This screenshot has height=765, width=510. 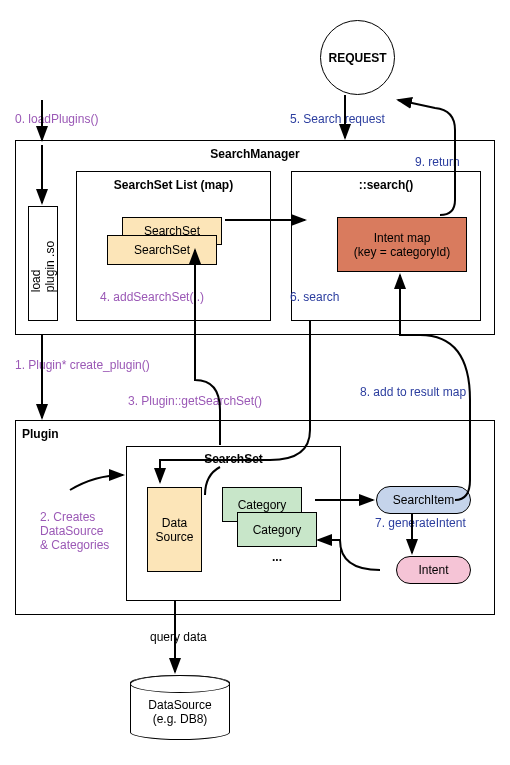 What do you see at coordinates (174, 530) in the screenshot?
I see `plugin-datasource-label: Data Source` at bounding box center [174, 530].